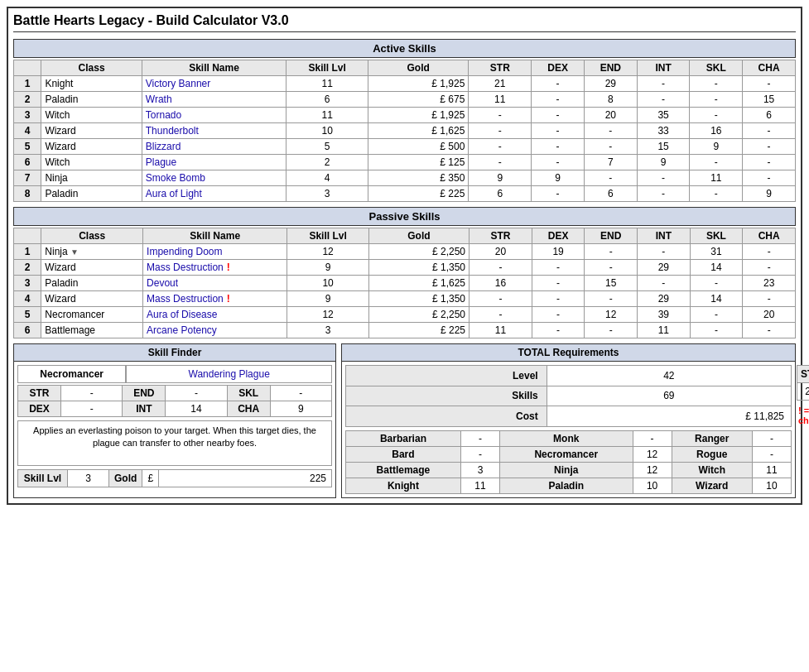 The image size is (809, 672). I want to click on passive-table-row: 2 Wizard Mass Destruction! 9 £ 1,350 - -…, so click(405, 268).